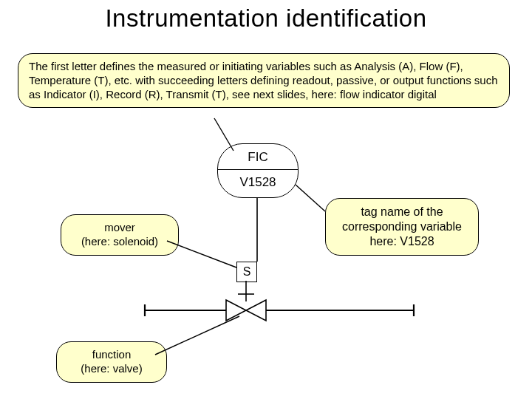 Image resolution: width=532 pixels, height=399 pixels. What do you see at coordinates (266, 18) in the screenshot?
I see `slide-title: Instrumentation identification` at bounding box center [266, 18].